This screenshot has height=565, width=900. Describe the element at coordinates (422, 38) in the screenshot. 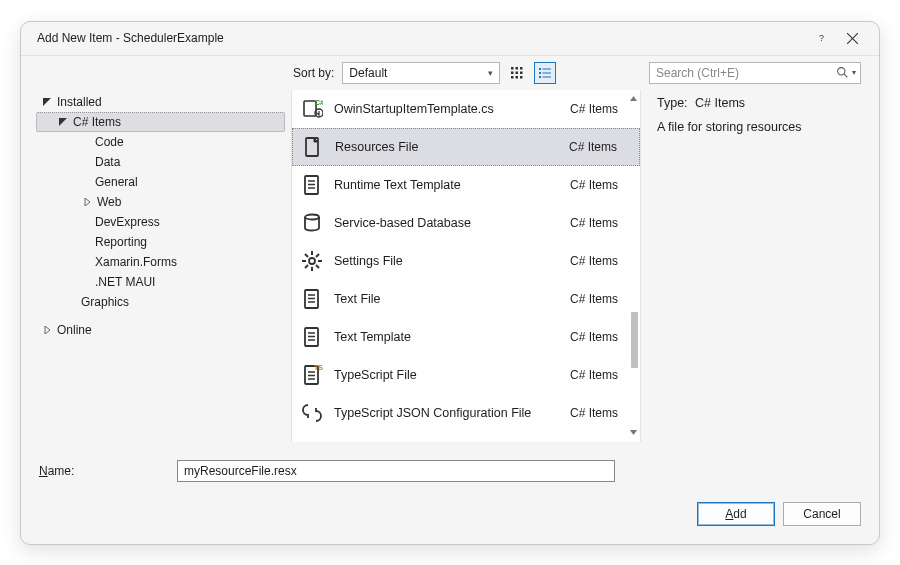

I see `dialog-title: Add New Item - SchedulerExample` at that location.